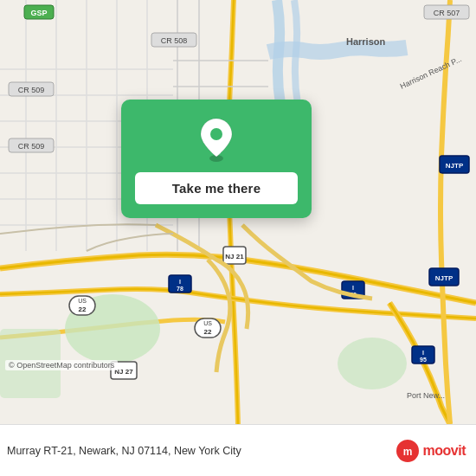 The image size is (476, 476). What do you see at coordinates (216, 189) in the screenshot?
I see `take-me-there-button: Take me there` at bounding box center [216, 189].